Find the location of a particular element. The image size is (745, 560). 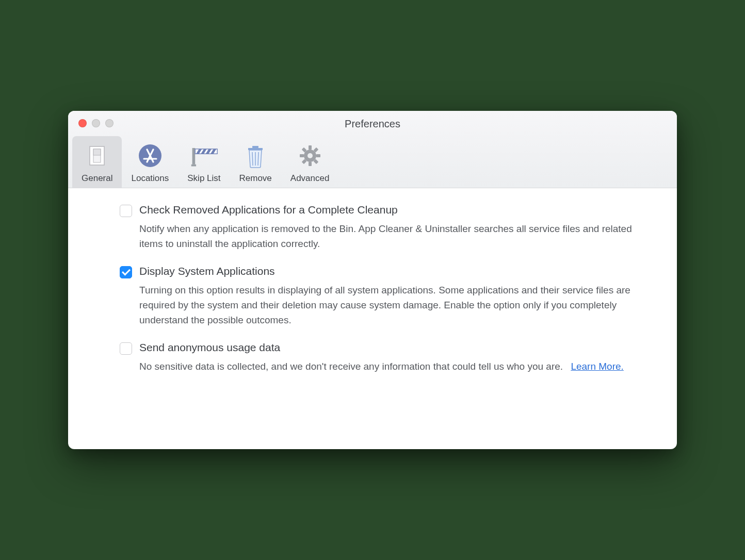

window-title: Preferences is located at coordinates (372, 127).